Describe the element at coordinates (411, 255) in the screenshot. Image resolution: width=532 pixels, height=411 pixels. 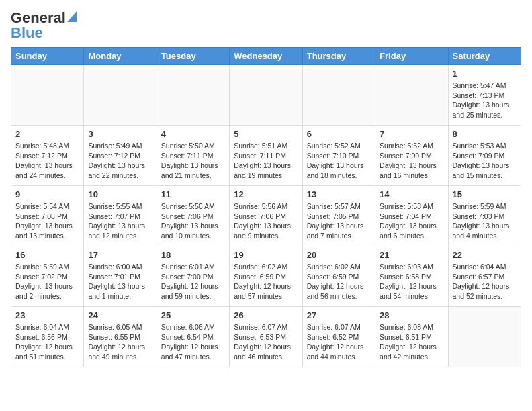
I see `day-number: 21` at that location.